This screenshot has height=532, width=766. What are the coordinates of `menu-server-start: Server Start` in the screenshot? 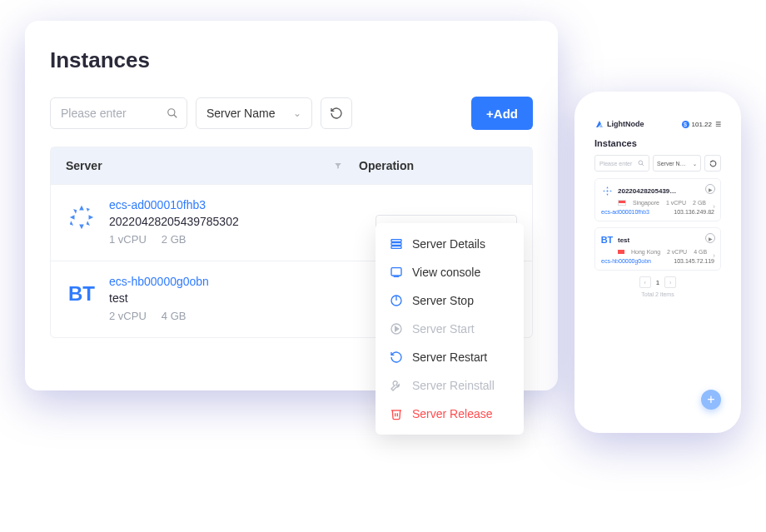 It's located at (450, 329).